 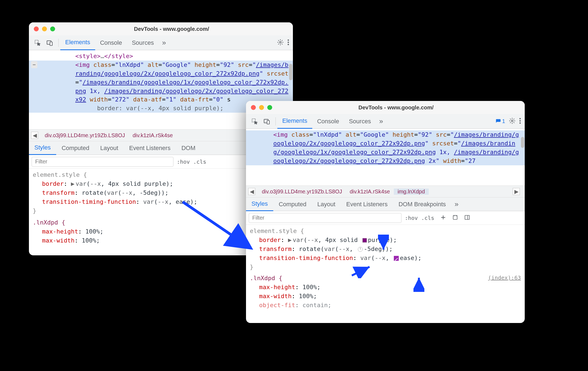 I want to click on dom-ellipsis-icon: ⋯, so click(x=34, y=65).